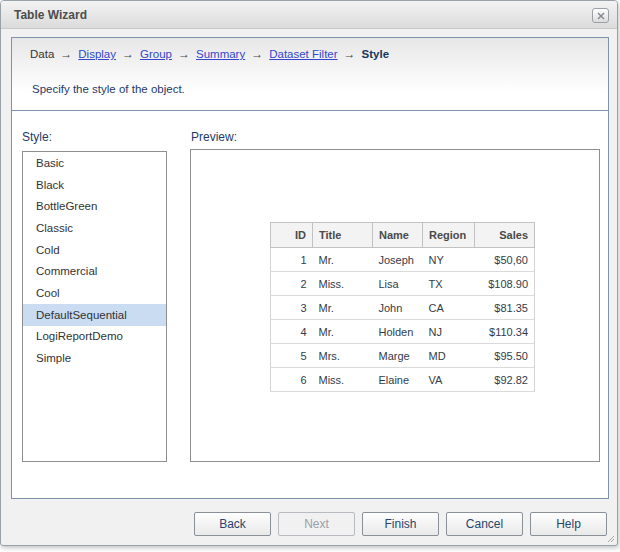 The width and height of the screenshot is (620, 552). Describe the element at coordinates (94, 337) in the screenshot. I see `style-option-logireportdemo: LogiReportDemo` at that location.